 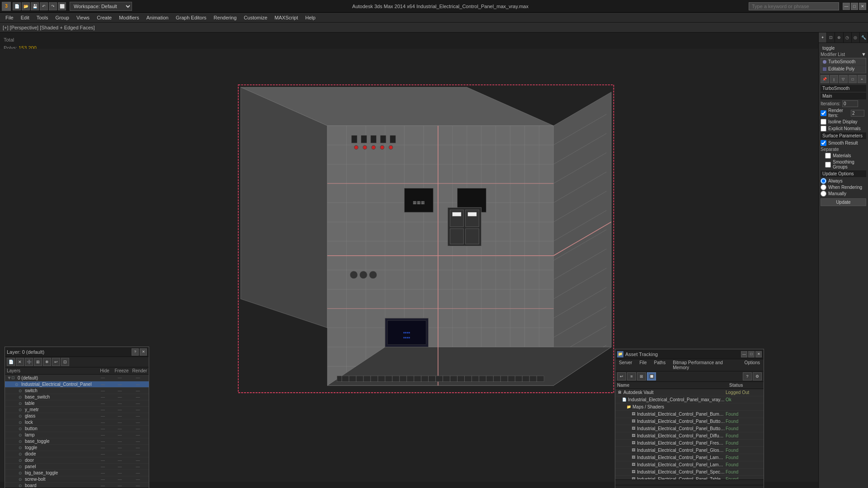 I want to click on new-btn: 📄, so click(x=17, y=6).